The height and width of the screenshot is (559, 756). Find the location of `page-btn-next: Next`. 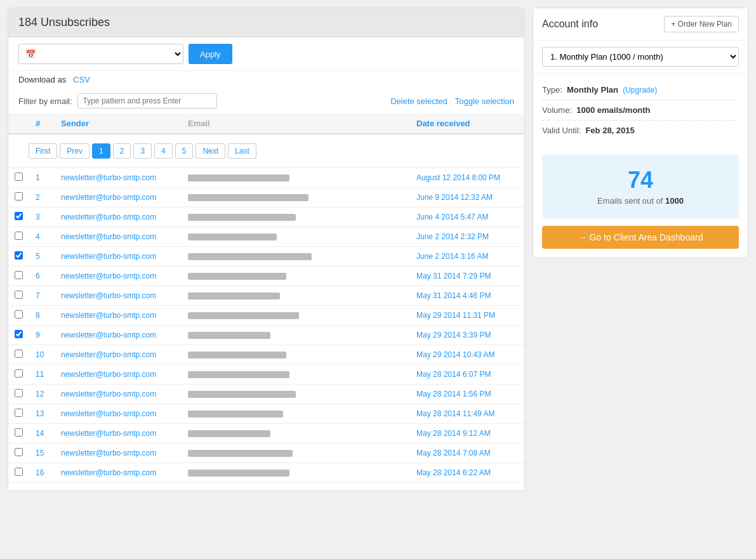

page-btn-next: Next is located at coordinates (211, 151).